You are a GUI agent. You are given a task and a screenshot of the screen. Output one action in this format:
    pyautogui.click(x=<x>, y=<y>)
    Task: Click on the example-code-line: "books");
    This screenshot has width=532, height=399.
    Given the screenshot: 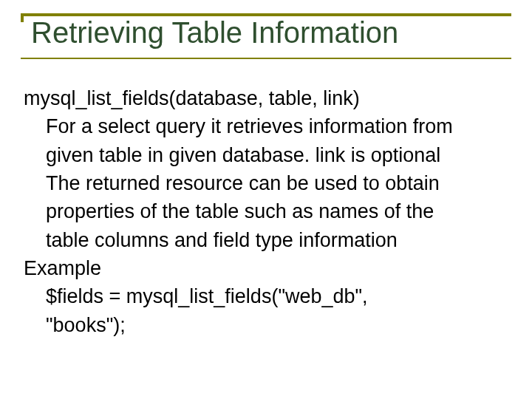 What is the action you would take?
    pyautogui.click(x=267, y=325)
    